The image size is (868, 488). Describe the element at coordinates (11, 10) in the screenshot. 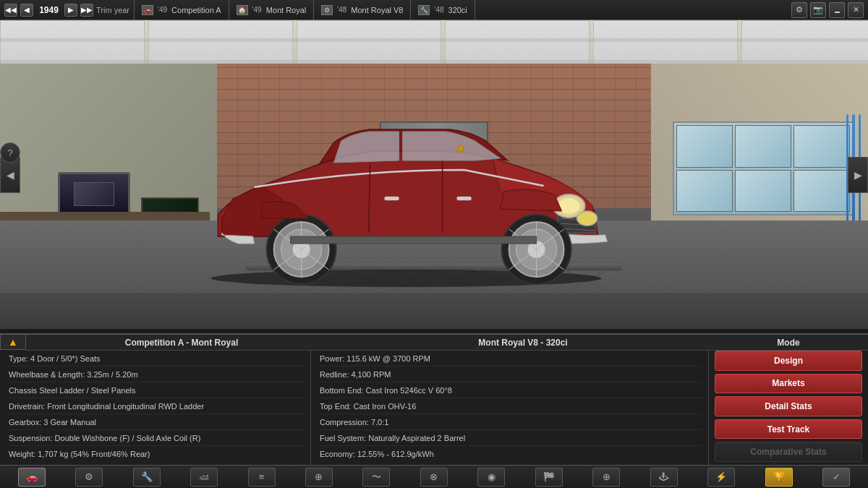

I see `nav-first-button: ◀◀` at that location.